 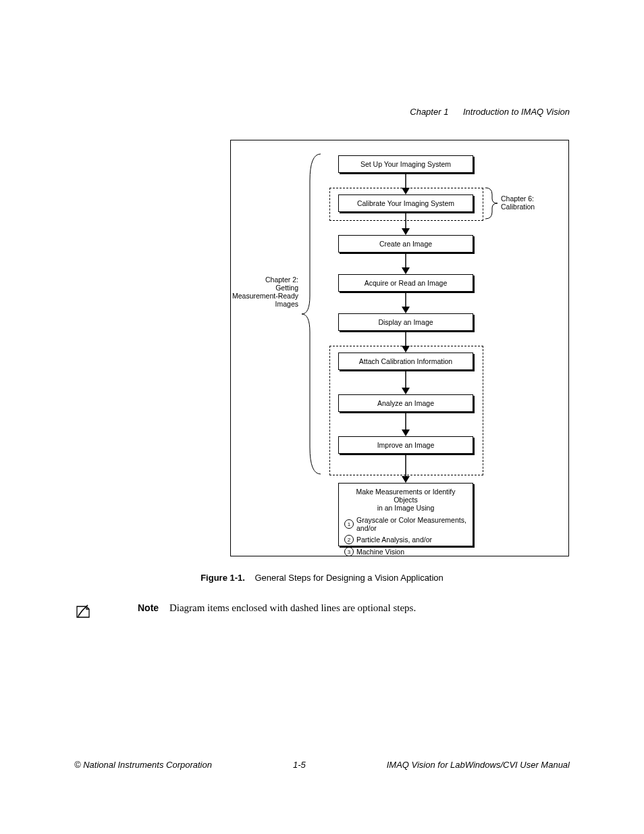 What do you see at coordinates (277, 608) in the screenshot?
I see `note-text: Note Diagram items enclosed with dashed …` at bounding box center [277, 608].